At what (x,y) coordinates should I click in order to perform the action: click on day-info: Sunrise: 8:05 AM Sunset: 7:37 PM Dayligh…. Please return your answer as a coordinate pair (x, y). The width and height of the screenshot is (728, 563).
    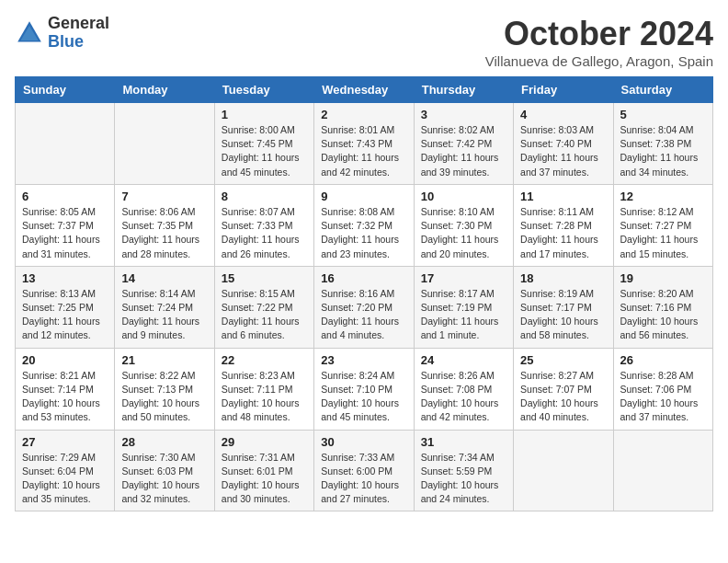
    Looking at the image, I should click on (64, 234).